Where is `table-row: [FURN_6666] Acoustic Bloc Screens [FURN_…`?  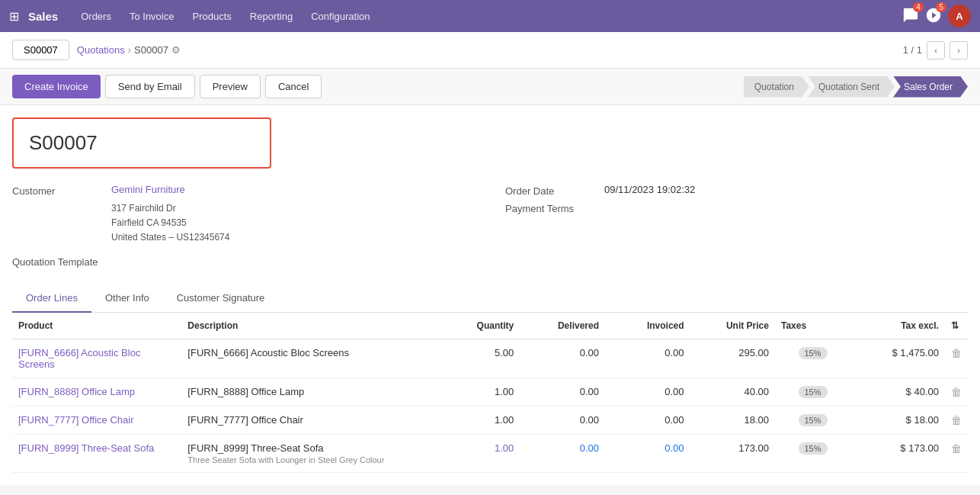
table-row: [FURN_6666] Acoustic Bloc Screens [FURN_… is located at coordinates (490, 358).